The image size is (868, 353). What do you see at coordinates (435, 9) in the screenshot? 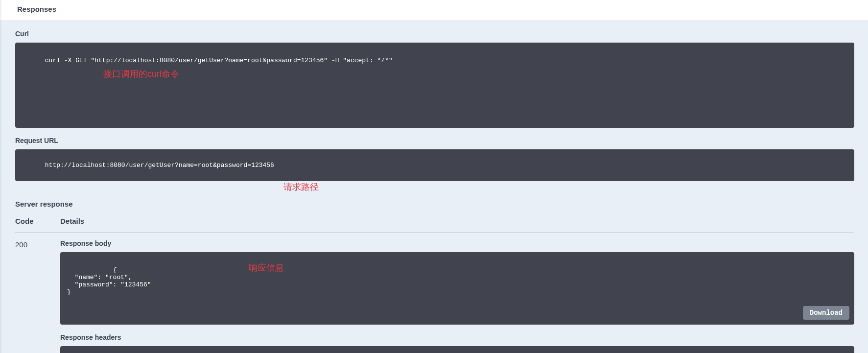
I see `responses-title: Responses` at bounding box center [435, 9].